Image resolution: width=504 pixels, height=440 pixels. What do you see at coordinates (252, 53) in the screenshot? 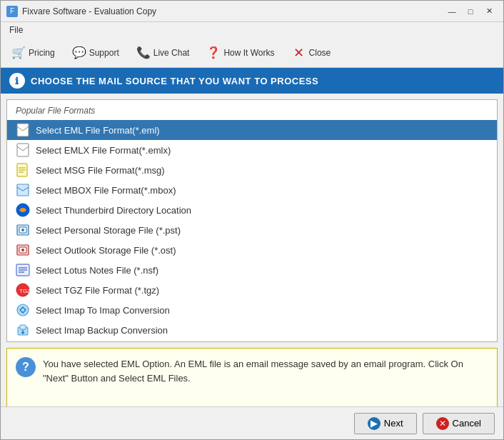
I see `toolbar: 🛒 Pricing 💬 Support 📞 Live Chat ❓ How It…` at bounding box center [252, 53].